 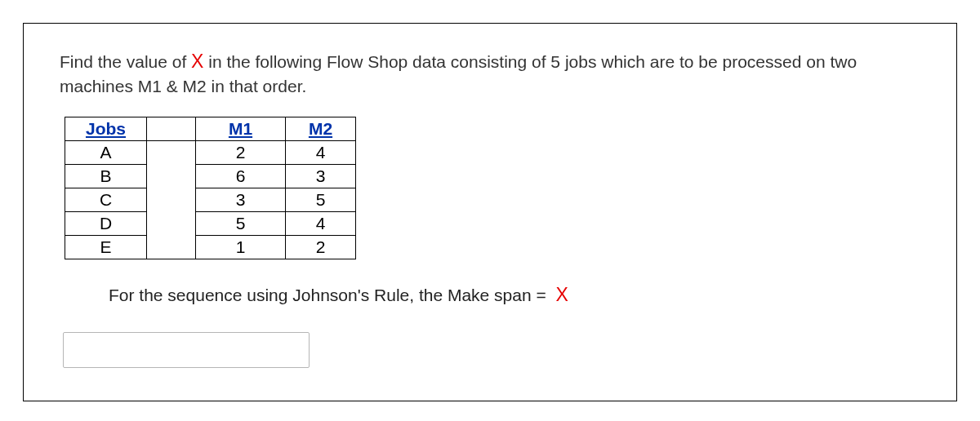 I want to click on table-row: C 3 5, so click(x=211, y=199).